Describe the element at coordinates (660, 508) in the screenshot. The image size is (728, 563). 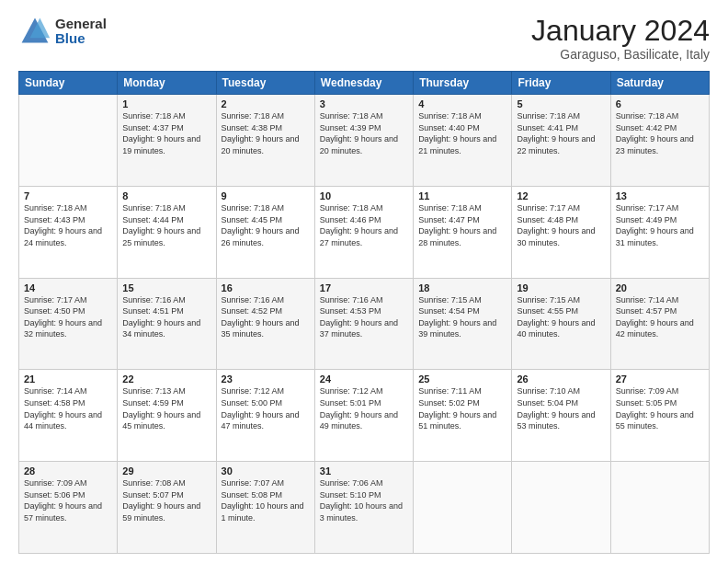
I see `table-row` at that location.